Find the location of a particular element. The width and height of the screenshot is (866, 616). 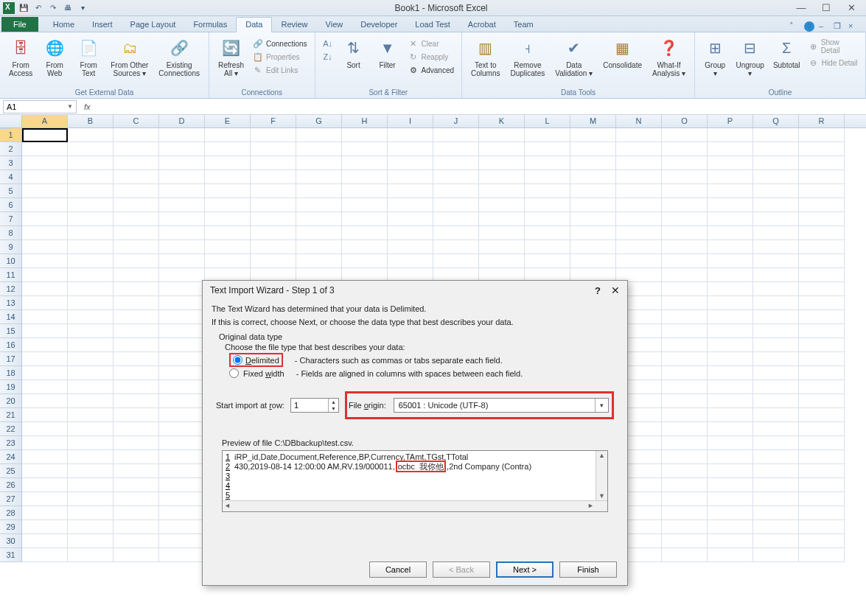

text-to-columns-button: ▥Text toColumns is located at coordinates (485, 57).